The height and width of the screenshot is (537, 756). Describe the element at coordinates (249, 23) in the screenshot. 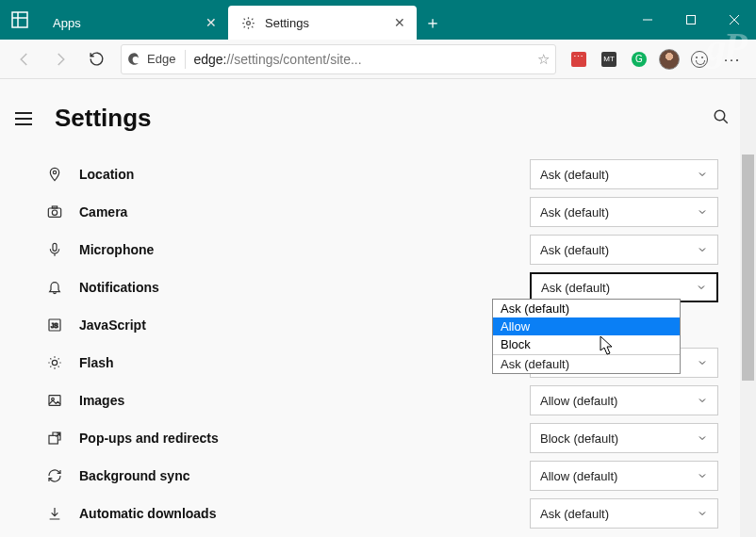

I see `gear-icon` at that location.